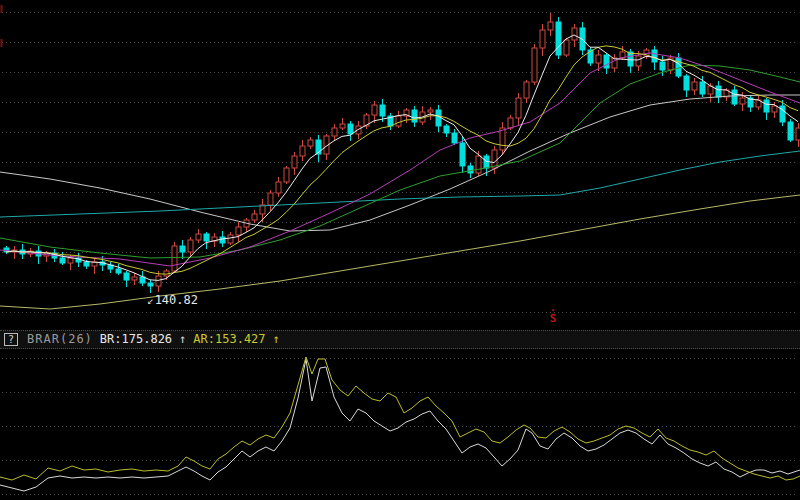 This screenshot has width=800, height=500. What do you see at coordinates (229, 340) in the screenshot?
I see `ar-value-label: AR:153.427` at bounding box center [229, 340].